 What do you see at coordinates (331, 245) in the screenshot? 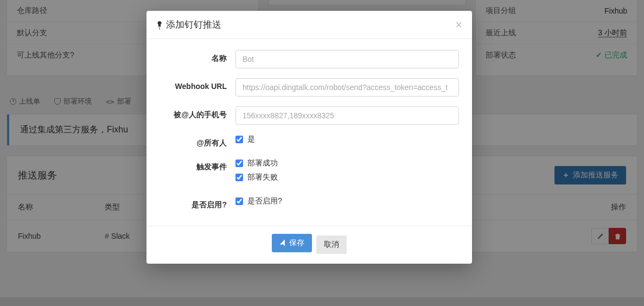
I see `cancel-button: 取消` at bounding box center [331, 245].